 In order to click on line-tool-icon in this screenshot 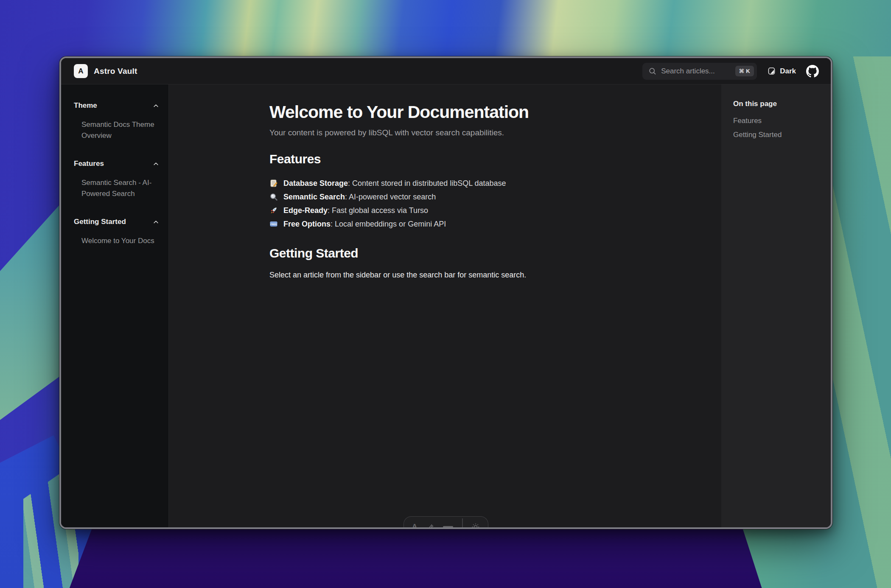, I will do `click(448, 527)`.